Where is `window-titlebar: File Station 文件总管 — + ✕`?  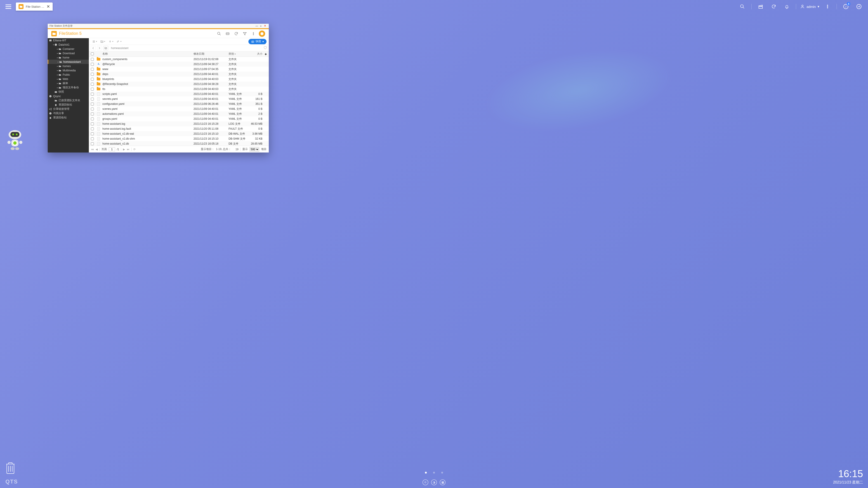
window-titlebar: File Station 文件总管 — + ✕ is located at coordinates (158, 26).